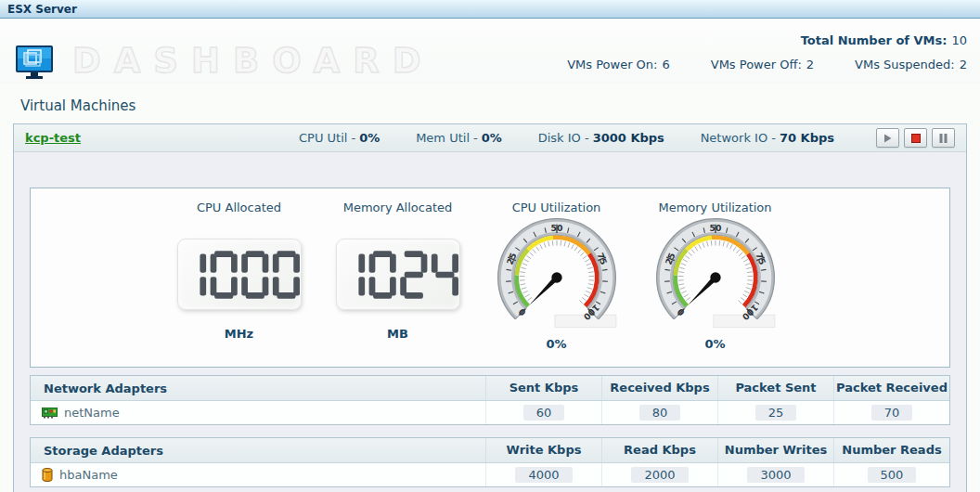 This screenshot has height=492, width=980. What do you see at coordinates (47, 475) in the screenshot?
I see `storage-cylinder-icon` at bounding box center [47, 475].